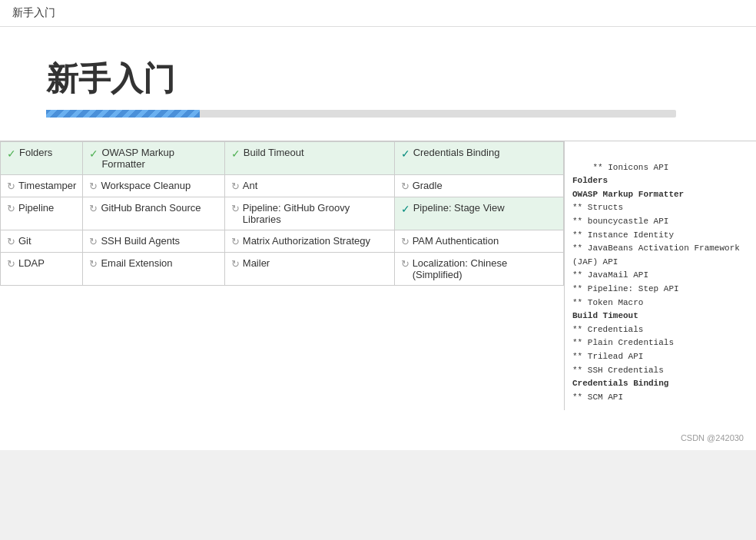 The width and height of the screenshot is (756, 540). Describe the element at coordinates (598, 397) in the screenshot. I see `sidebar-line: ** SCM API` at that location.